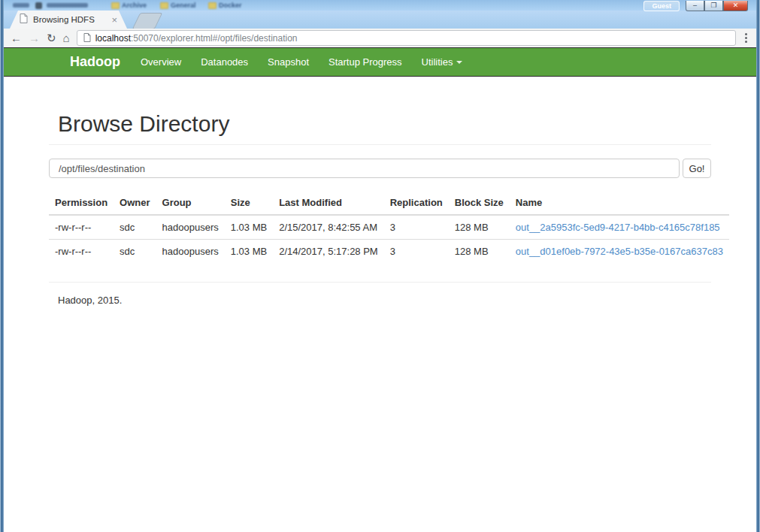  Describe the element at coordinates (87, 38) in the screenshot. I see `url-page-icon` at that location.